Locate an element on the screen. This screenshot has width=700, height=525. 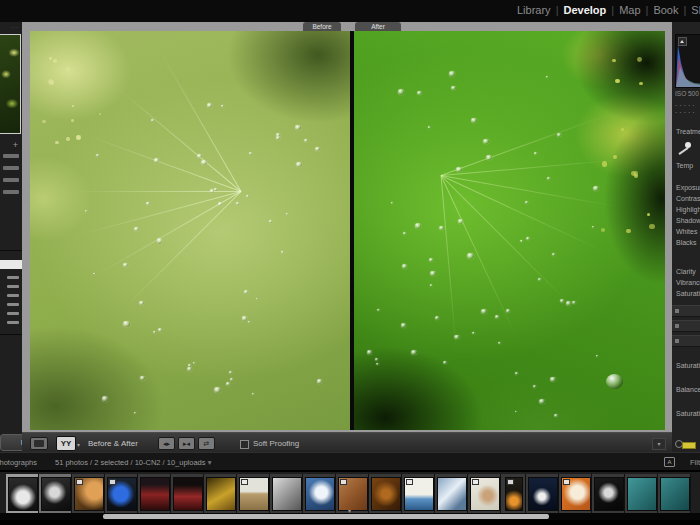
source-caret-icon: ▾ is located at coordinates (210, 462).